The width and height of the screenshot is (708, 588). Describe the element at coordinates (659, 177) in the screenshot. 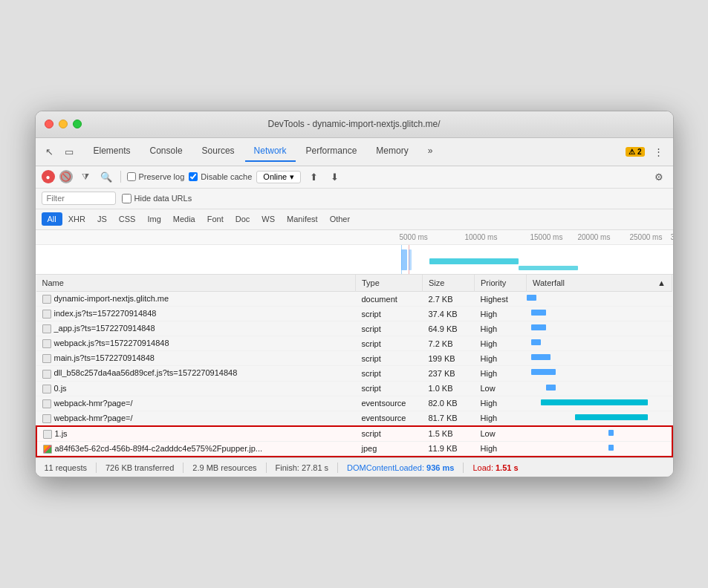

I see `settings-icon: ⚙` at that location.